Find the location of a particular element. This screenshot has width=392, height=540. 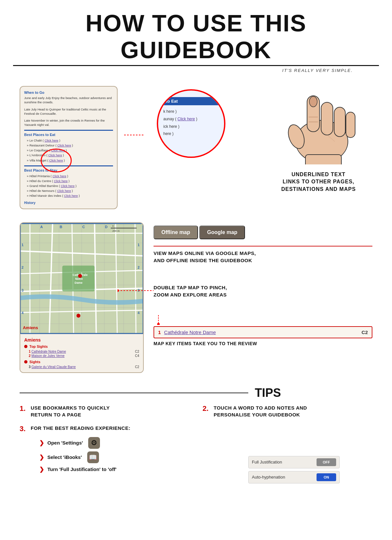

map-key-desc: MAP KEY ITEMS TAKE YOU TO THE REVIEW is located at coordinates (263, 344).